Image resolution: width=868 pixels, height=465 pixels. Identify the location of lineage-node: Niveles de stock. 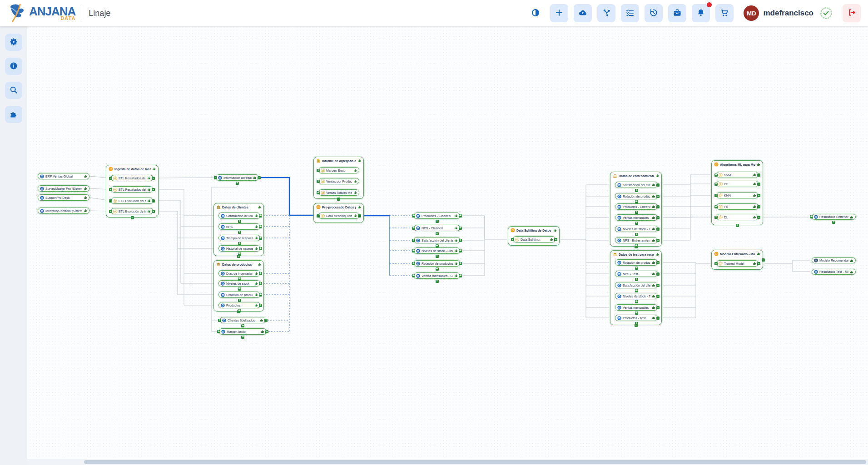
(239, 283).